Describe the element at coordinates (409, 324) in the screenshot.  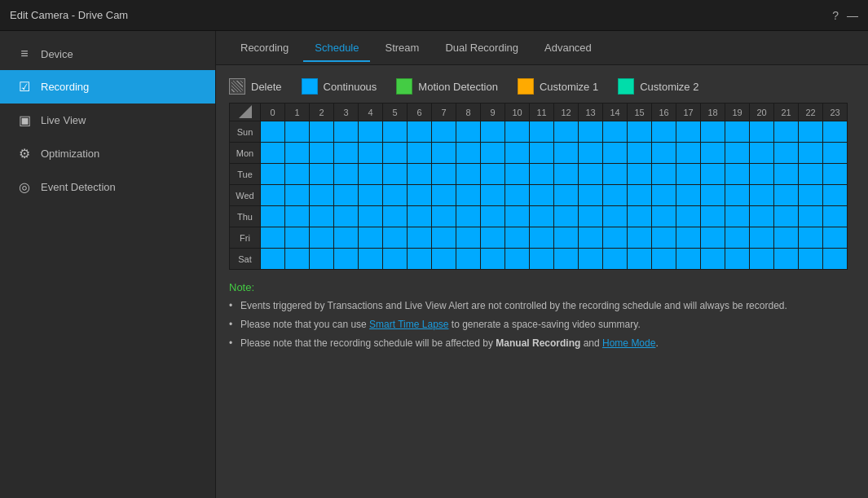
I see `smart-time-lapse-link: Smart Time Lapse` at that location.